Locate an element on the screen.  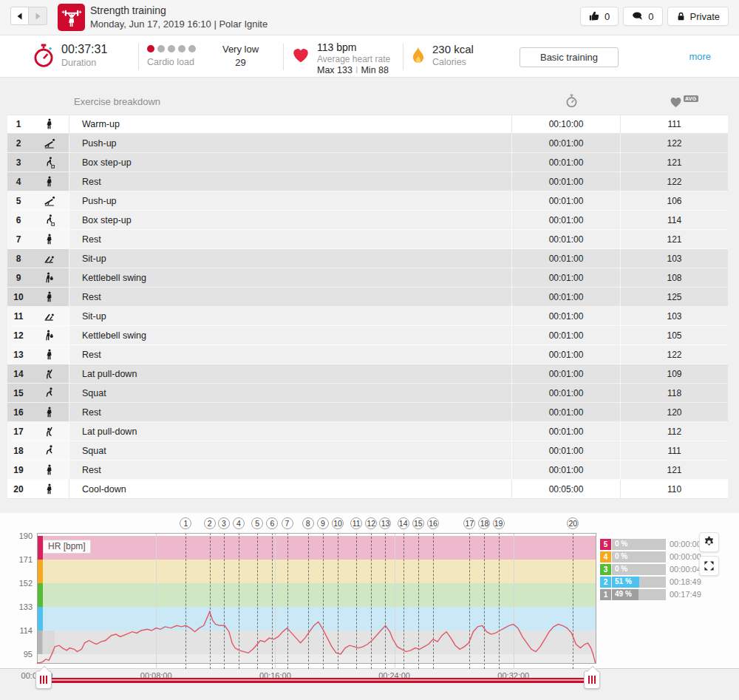
expand-fullscreen-button is located at coordinates (709, 566).